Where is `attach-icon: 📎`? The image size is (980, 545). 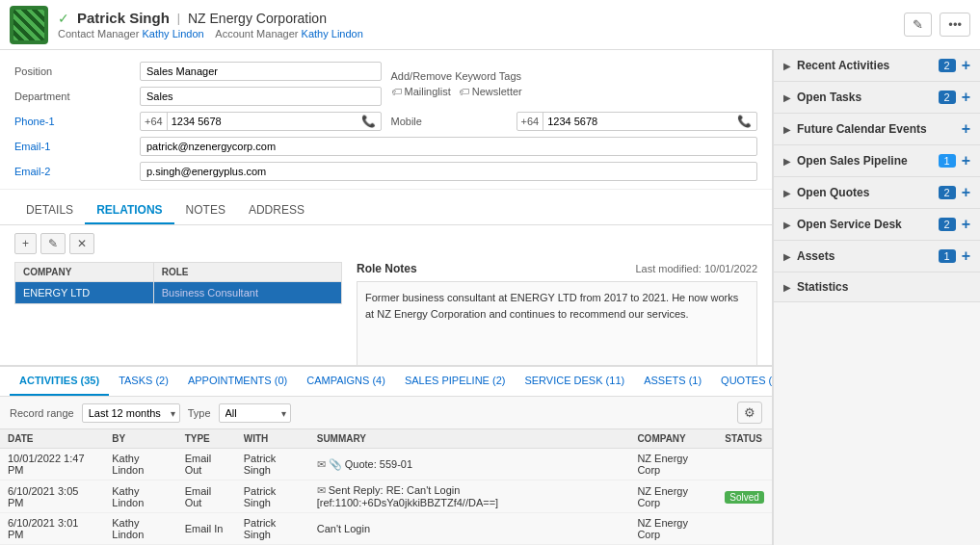
attach-icon: 📎 is located at coordinates (335, 464).